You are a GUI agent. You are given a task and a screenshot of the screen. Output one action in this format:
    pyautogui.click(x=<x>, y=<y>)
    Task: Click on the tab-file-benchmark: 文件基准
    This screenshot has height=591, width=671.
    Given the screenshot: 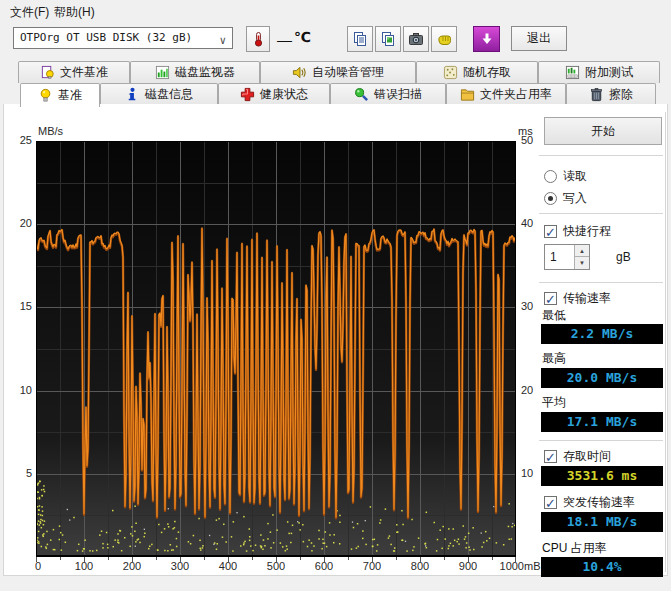 What is the action you would take?
    pyautogui.click(x=74, y=72)
    